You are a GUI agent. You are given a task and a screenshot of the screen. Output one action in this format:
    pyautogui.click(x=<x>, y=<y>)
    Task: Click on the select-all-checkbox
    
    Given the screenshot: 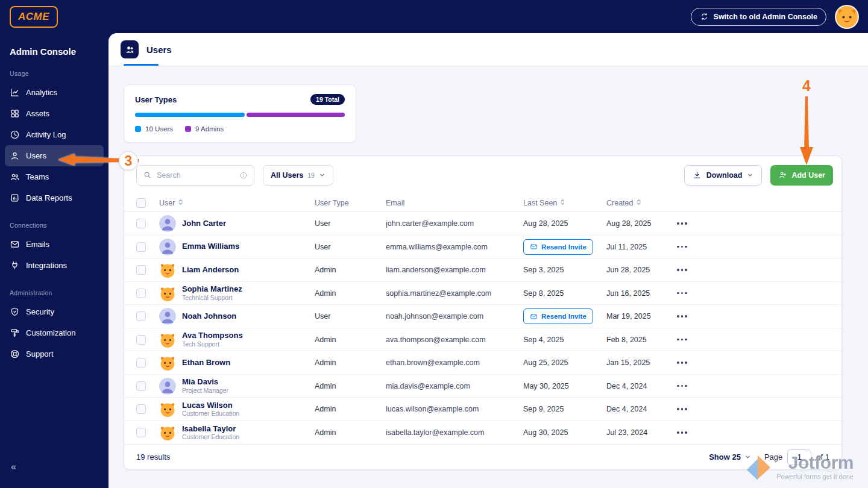 What is the action you would take?
    pyautogui.click(x=141, y=203)
    